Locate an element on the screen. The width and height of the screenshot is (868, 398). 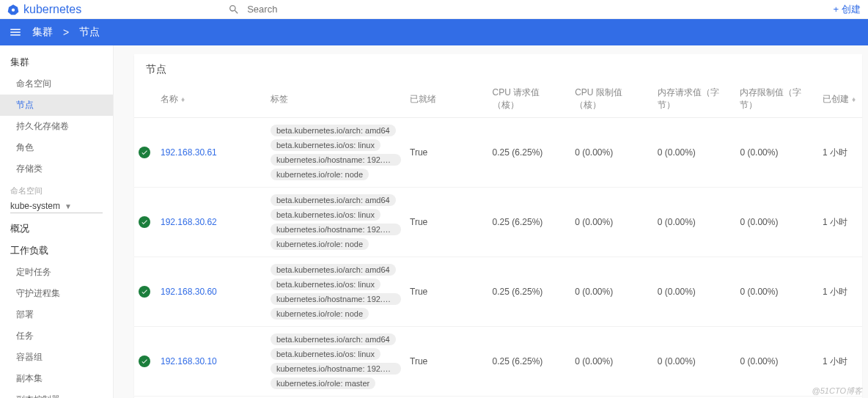
chevron-down-icon: ▼ is located at coordinates (68, 207).